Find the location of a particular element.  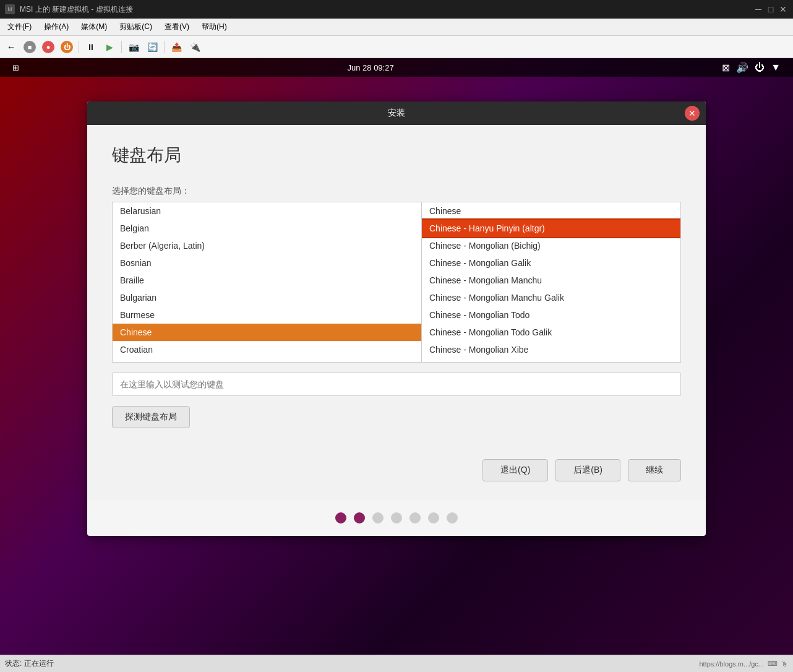

menu-view: 查看(V) is located at coordinates (177, 27).